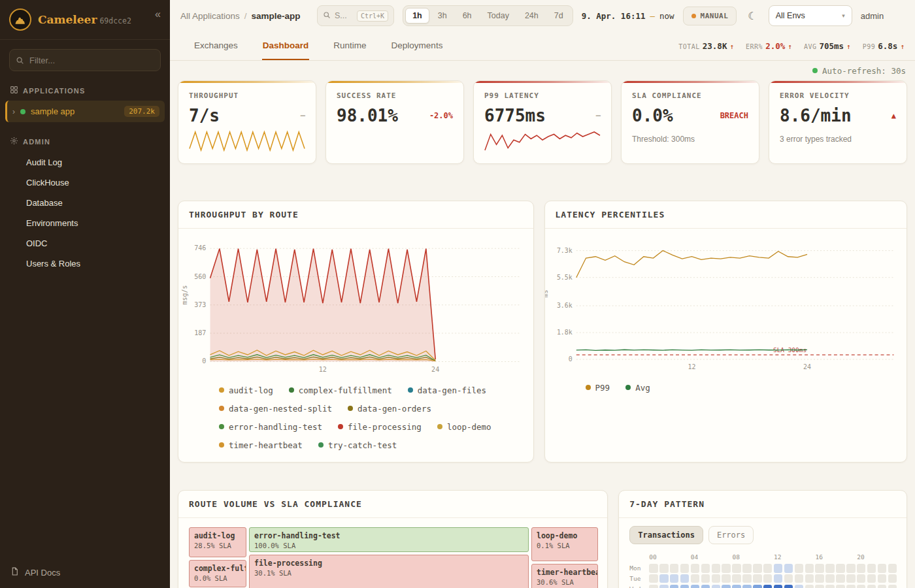 The image size is (915, 588). I want to click on sidebar-item-sample-app: › sample app 207.2k, so click(85, 111).